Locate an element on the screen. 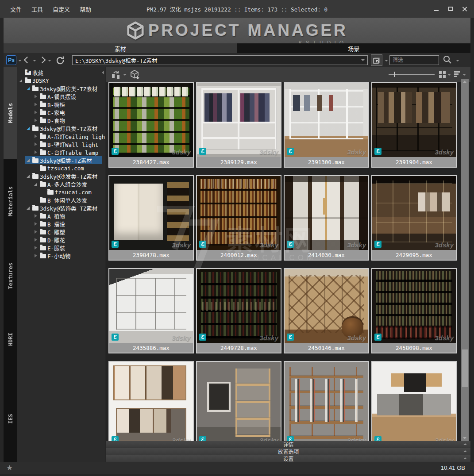 This screenshot has height=476, width=474. asset-thumbnail-plywood-decor-shelf: 3dsky is located at coordinates (239, 402).